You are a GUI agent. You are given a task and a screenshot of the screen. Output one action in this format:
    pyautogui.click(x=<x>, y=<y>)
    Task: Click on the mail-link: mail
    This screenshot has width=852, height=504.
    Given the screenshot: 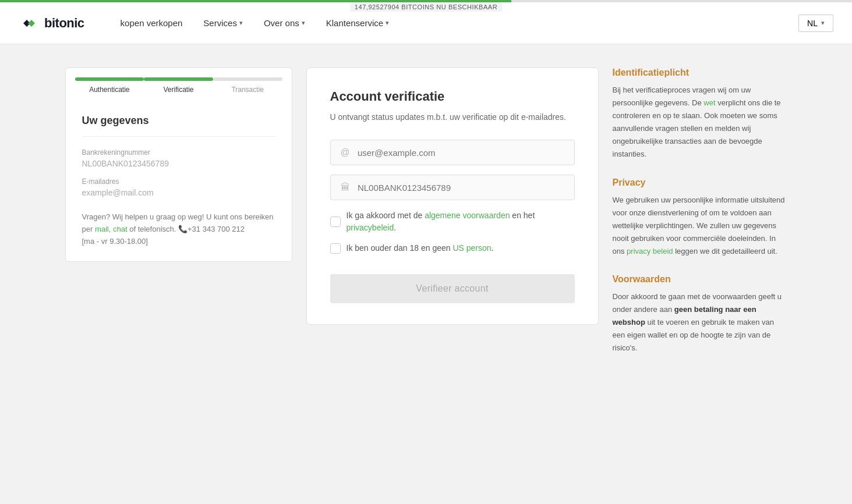 What is the action you would take?
    pyautogui.click(x=102, y=229)
    